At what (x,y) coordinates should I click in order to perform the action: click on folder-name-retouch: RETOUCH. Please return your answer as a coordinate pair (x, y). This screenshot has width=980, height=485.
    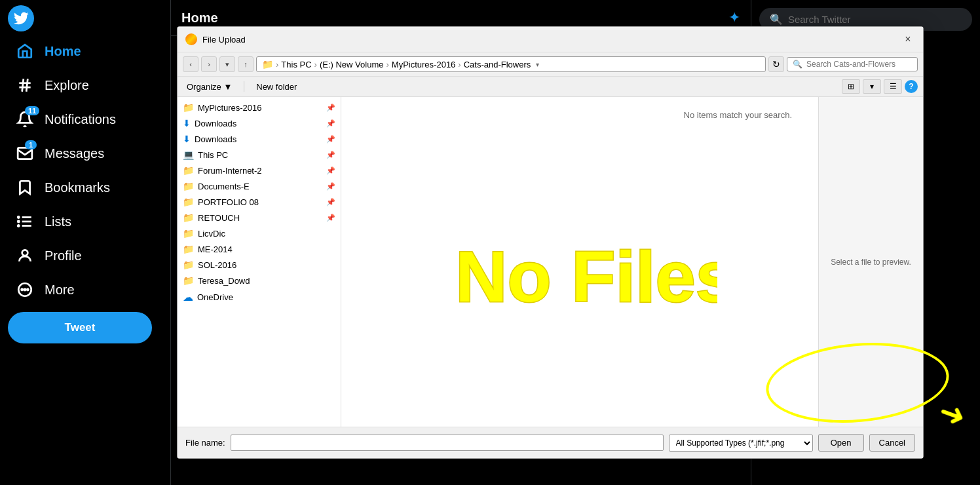
    Looking at the image, I should click on (260, 218).